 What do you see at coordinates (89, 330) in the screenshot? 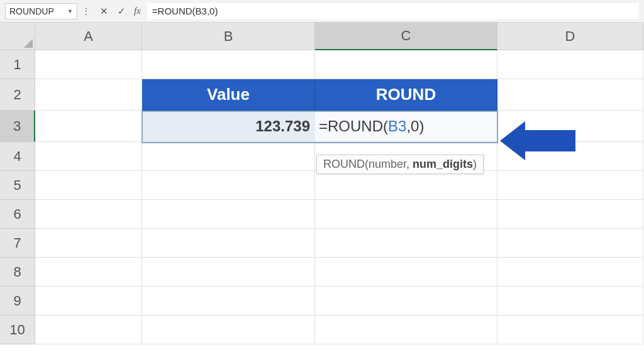
I see `cell-a10` at bounding box center [89, 330].